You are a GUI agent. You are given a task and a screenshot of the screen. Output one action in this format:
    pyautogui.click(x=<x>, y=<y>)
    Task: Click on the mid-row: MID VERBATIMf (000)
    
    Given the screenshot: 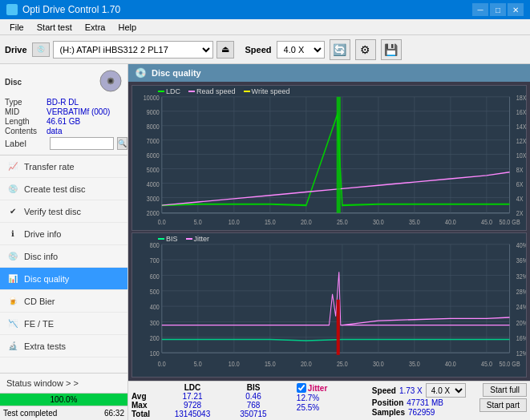 What is the action you would take?
    pyautogui.click(x=64, y=112)
    